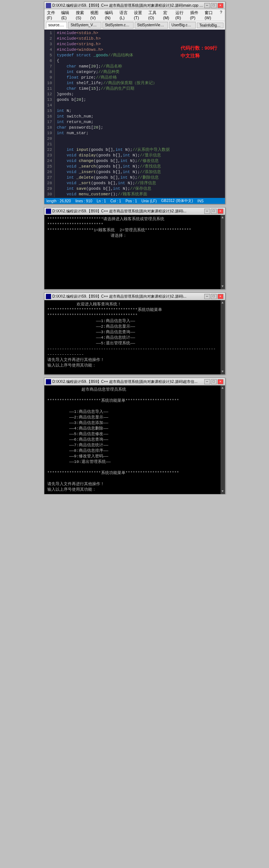 The width and height of the screenshot is (269, 868). Describe the element at coordinates (135, 156) in the screenshot. I see `code-line-23: 23 void display(goods b[],int N);//显示信息` at that location.